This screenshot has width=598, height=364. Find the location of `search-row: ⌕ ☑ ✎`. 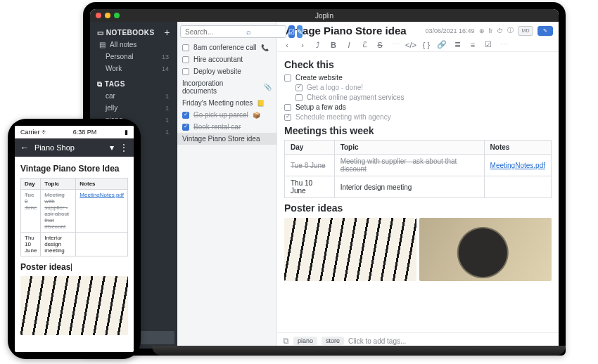

search-row: ⌕ ☑ ✎ is located at coordinates (227, 32).